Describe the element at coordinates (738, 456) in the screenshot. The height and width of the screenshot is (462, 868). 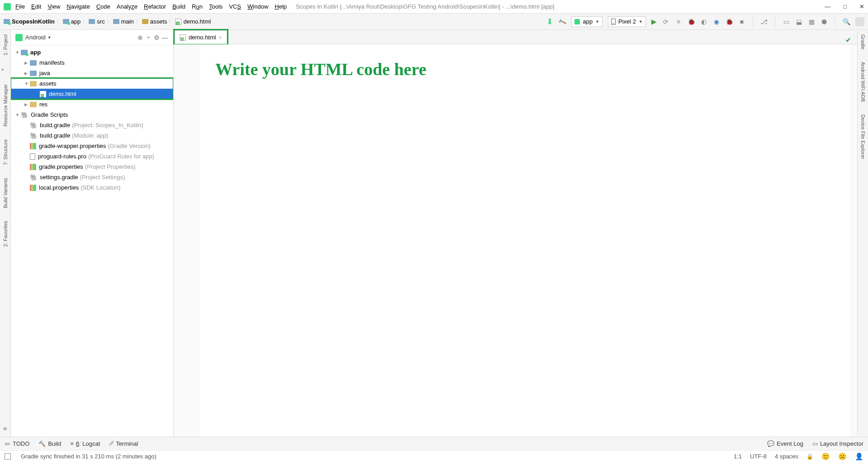
I see `cursor-position: 1:1` at that location.